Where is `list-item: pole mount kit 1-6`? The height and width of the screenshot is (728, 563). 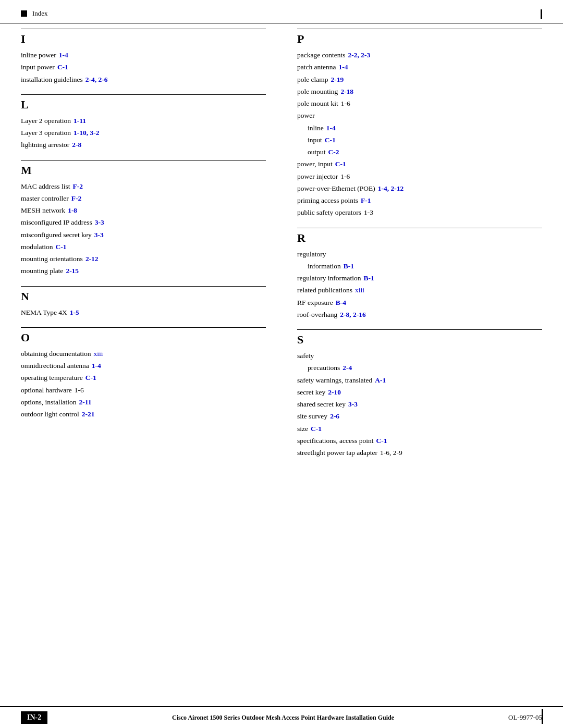
list-item: pole mount kit 1-6 is located at coordinates (420, 104).